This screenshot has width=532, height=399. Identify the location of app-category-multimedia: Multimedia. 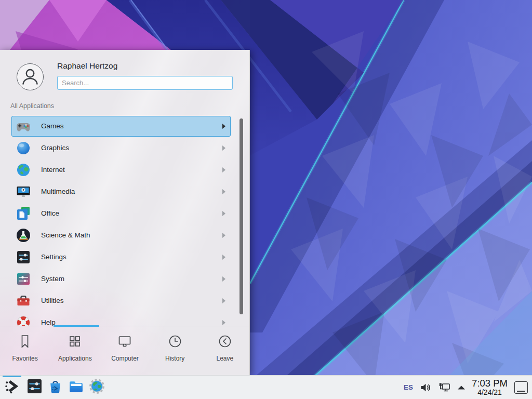
(125, 192).